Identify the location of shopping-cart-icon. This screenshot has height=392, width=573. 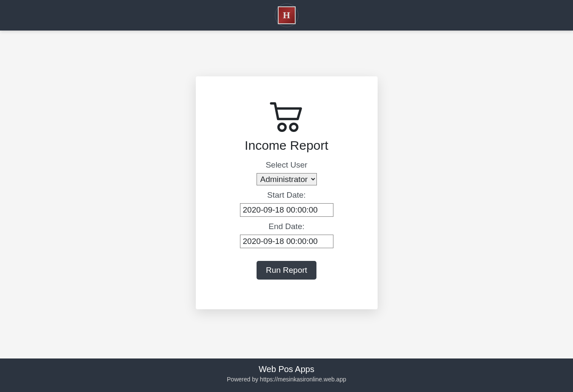
(287, 117).